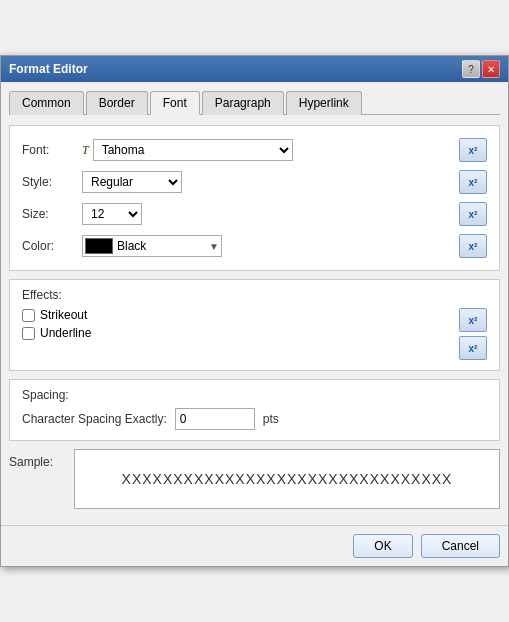  What do you see at coordinates (254, 546) in the screenshot?
I see `dialog-footer: OK Cancel` at bounding box center [254, 546].